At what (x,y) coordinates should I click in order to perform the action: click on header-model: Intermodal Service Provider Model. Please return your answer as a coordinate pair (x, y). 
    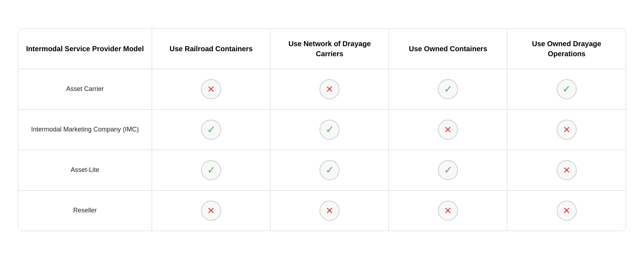
    Looking at the image, I should click on (85, 49).